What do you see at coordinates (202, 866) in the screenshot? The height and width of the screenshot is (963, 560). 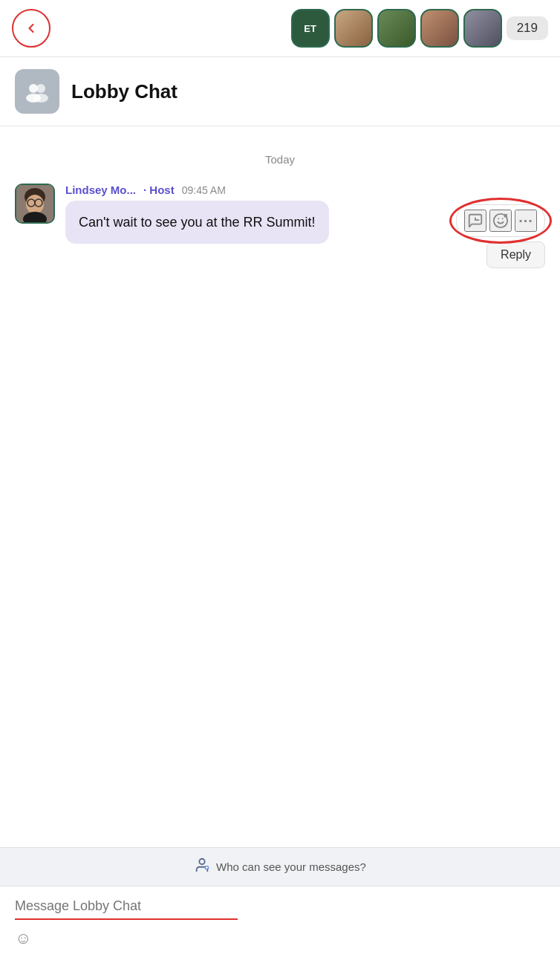 I see `privacy-icon` at bounding box center [202, 866].